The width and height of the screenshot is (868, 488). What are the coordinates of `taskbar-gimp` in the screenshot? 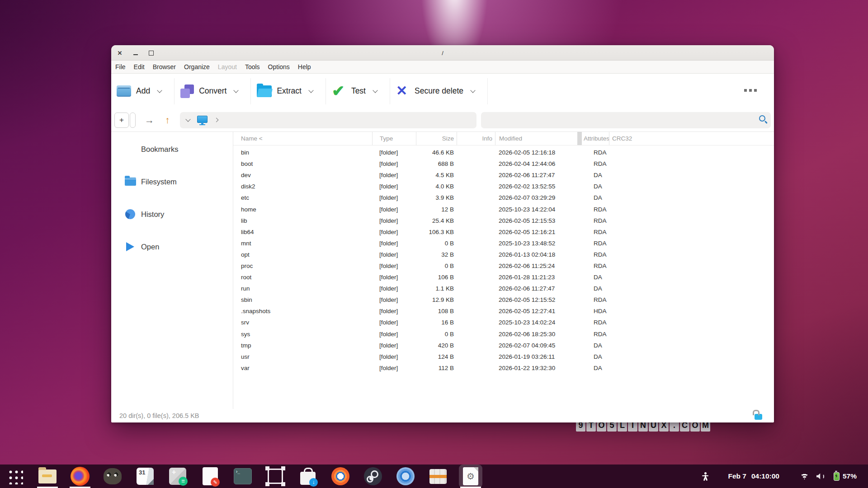 It's located at (113, 476).